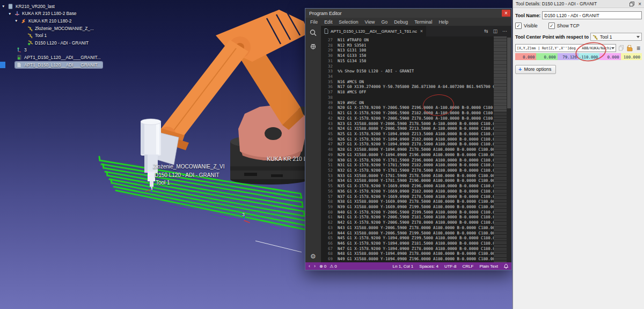 This screenshot has width=644, height=309. Describe the element at coordinates (592, 15) in the screenshot. I see `tool-name-input` at that location.